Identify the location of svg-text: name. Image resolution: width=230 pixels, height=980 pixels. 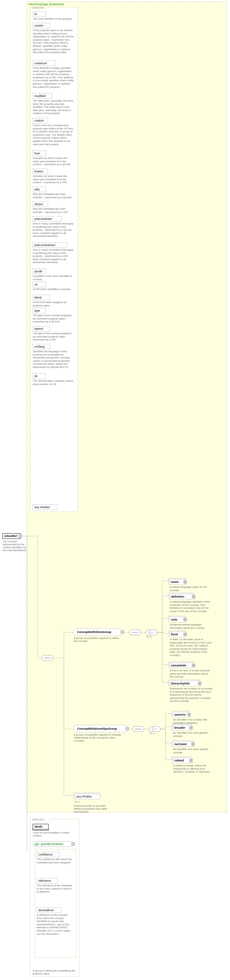
(175, 582).